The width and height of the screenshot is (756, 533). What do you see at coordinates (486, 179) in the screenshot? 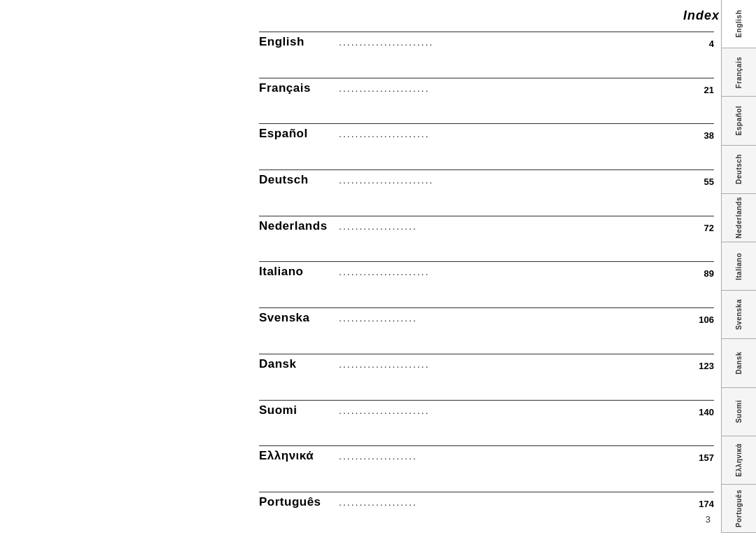
I see `index-entry: Deutsch.......................55` at bounding box center [486, 179].